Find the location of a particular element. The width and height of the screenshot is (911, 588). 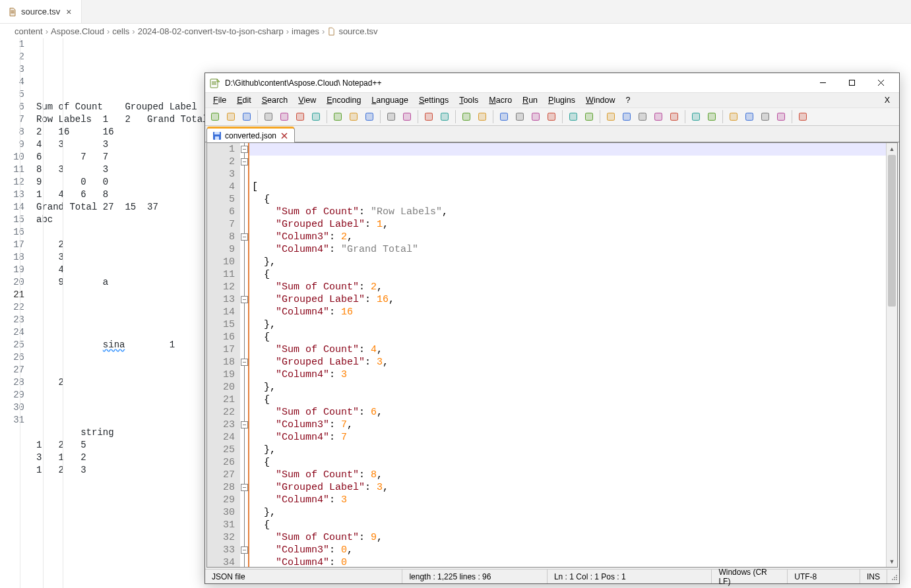

breadcrumb-item: images is located at coordinates (305, 32).